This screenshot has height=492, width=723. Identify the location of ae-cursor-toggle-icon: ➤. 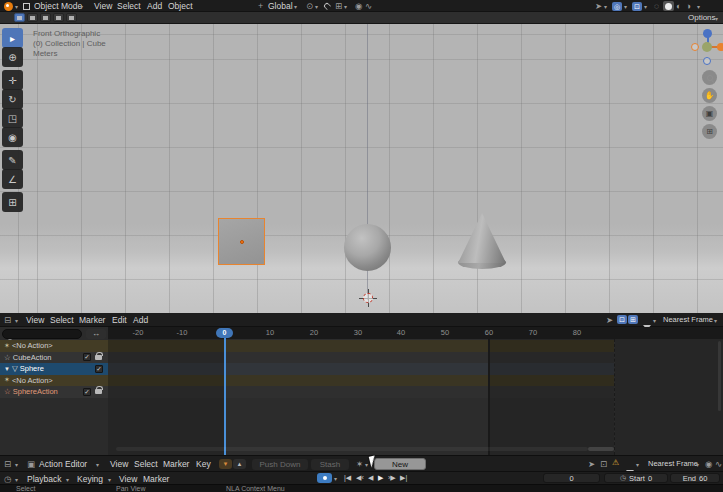
(592, 464).